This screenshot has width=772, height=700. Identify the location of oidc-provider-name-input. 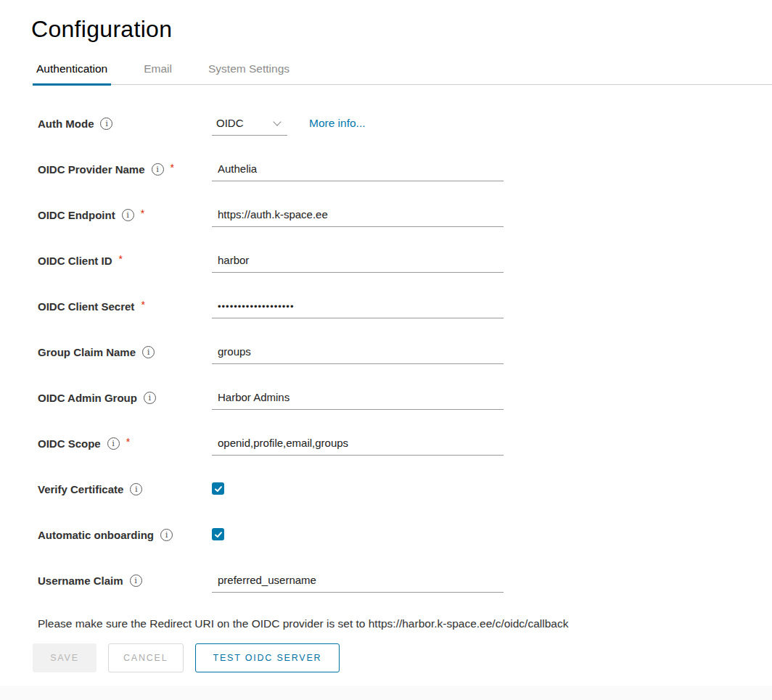
(358, 171).